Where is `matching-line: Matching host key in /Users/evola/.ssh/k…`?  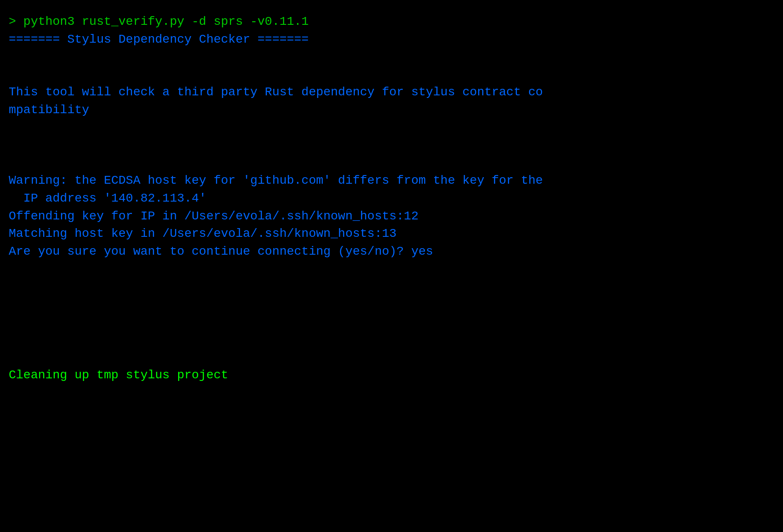
matching-line: Matching host key in /Users/evola/.ssh/k… is located at coordinates (392, 234).